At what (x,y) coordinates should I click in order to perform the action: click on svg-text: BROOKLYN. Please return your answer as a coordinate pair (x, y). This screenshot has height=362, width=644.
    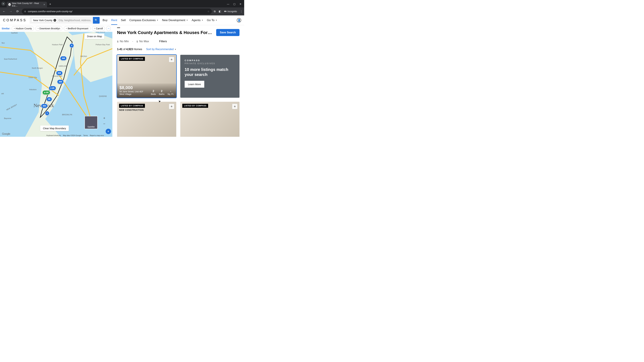
    Looking at the image, I should click on (67, 115).